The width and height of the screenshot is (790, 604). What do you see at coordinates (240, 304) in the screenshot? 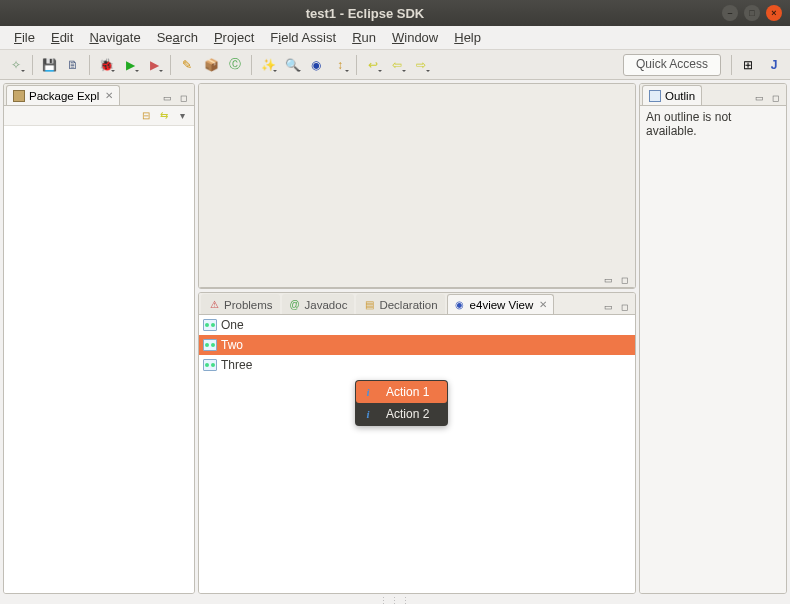
I see `tab-problems: ⚠ Problems` at bounding box center [240, 304].